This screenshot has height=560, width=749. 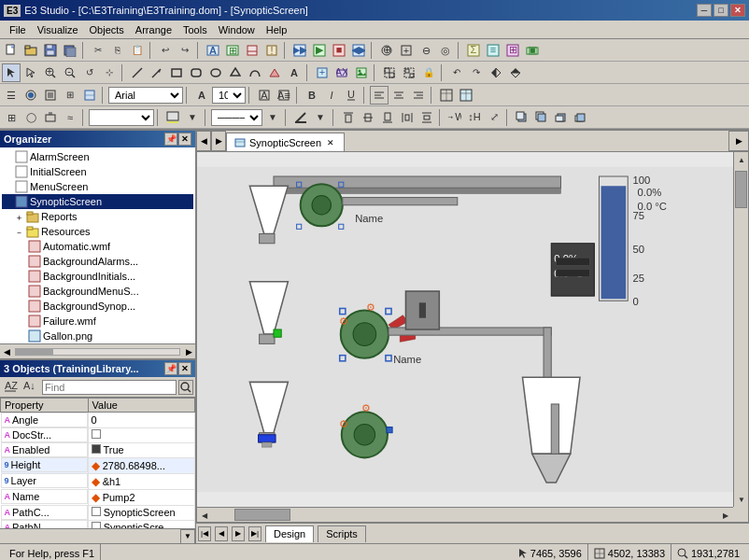 What do you see at coordinates (196, 73) in the screenshot?
I see `draw-roundrect` at bounding box center [196, 73].